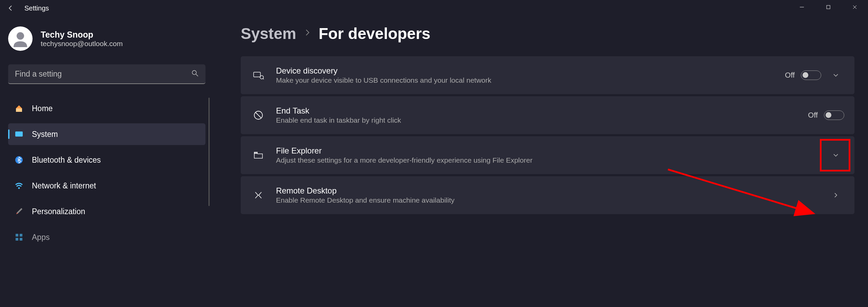 This screenshot has height=307, width=868. I want to click on user-email: techysnoop@outlook.com, so click(82, 44).